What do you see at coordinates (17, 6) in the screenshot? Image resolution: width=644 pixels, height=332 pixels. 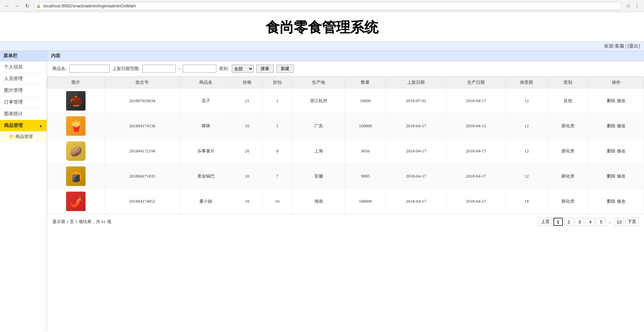 I see `forward-button: →` at bounding box center [17, 6].